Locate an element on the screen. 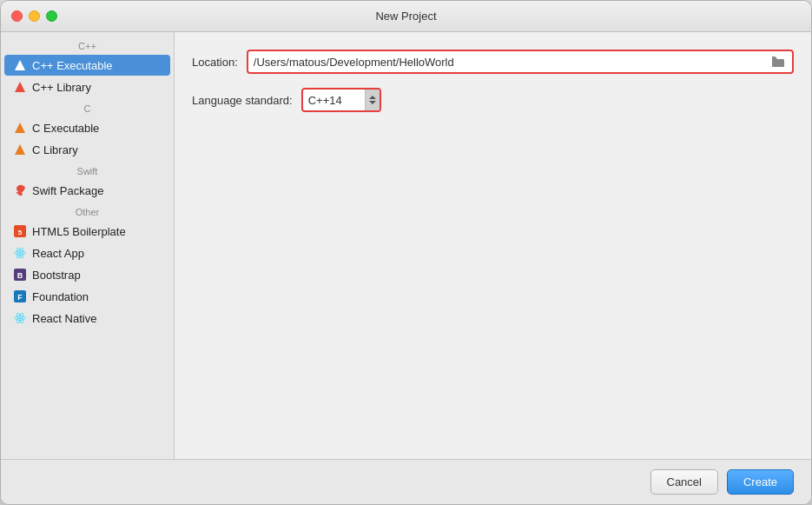 This screenshot has height=505, width=812. sidebar-item-label: Bootstrap is located at coordinates (56, 275).